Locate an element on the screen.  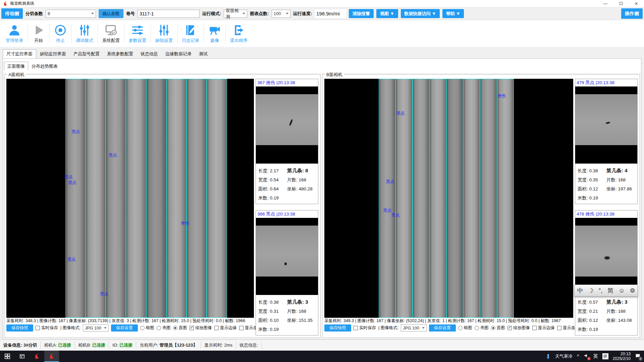
camera-b-controls: 保存快照 实时保存 | 图像格式: JPG 100 保存设置 暗图 亮图 原图 … is located at coordinates (449, 328).